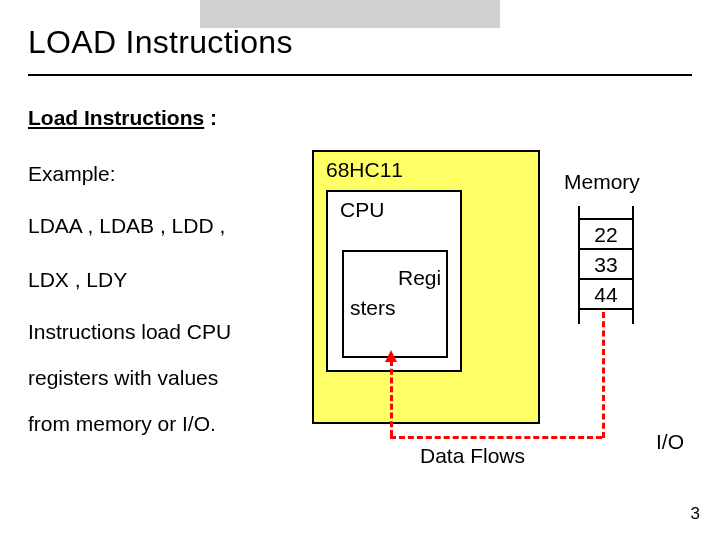  Describe the element at coordinates (420, 278) in the screenshot. I see `registers-label-1: Regi` at that location.